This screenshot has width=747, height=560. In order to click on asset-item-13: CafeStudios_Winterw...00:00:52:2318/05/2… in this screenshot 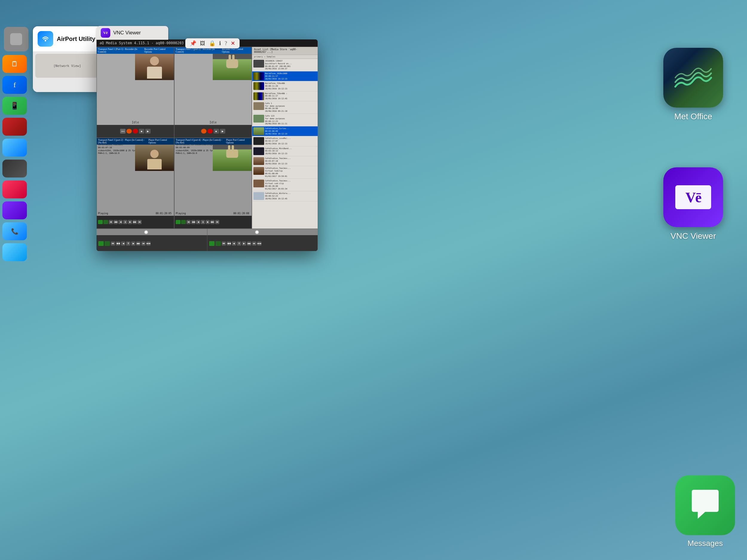, I will do `click(285, 196)`.